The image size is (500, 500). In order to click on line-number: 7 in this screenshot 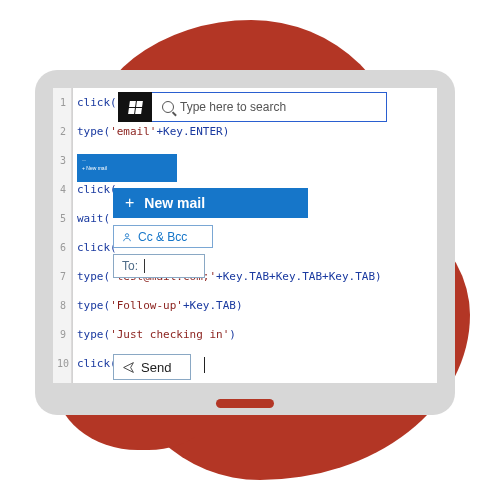, I will do `click(63, 276)`.